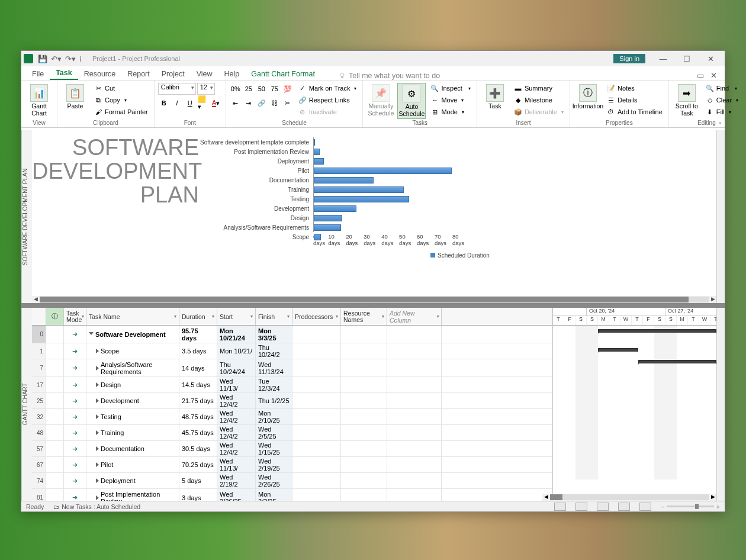 Image resolution: width=746 pixels, height=560 pixels. I want to click on view-report-button, so click(645, 507).